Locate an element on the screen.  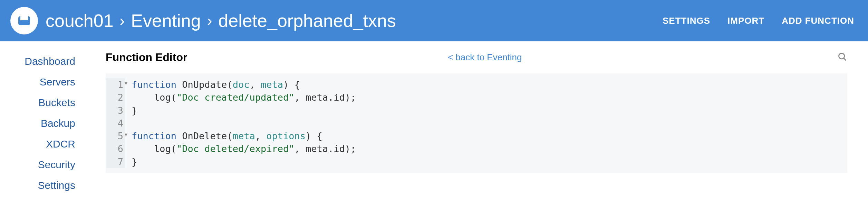
breadcrumb-cluster: couch01 is located at coordinates (79, 21).